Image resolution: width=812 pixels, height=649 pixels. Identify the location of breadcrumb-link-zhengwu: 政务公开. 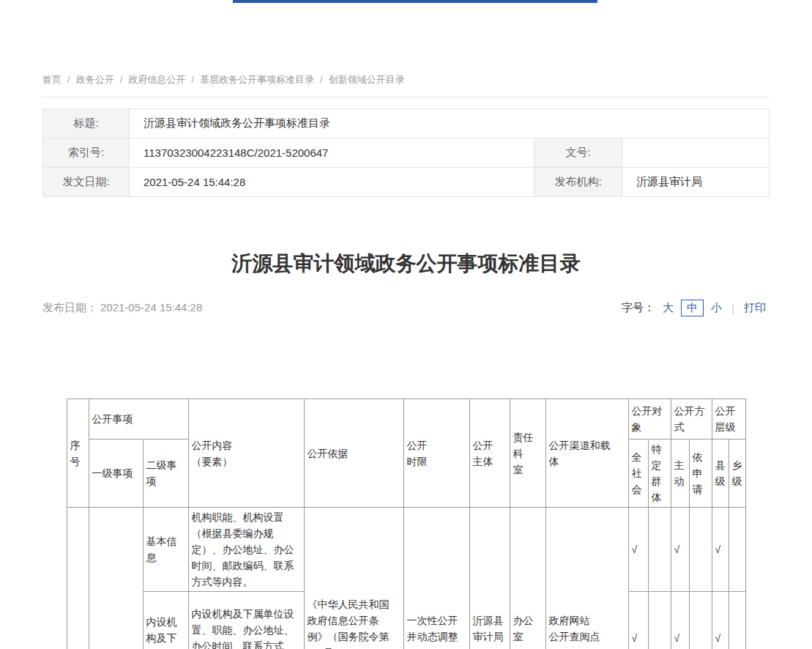
(95, 79).